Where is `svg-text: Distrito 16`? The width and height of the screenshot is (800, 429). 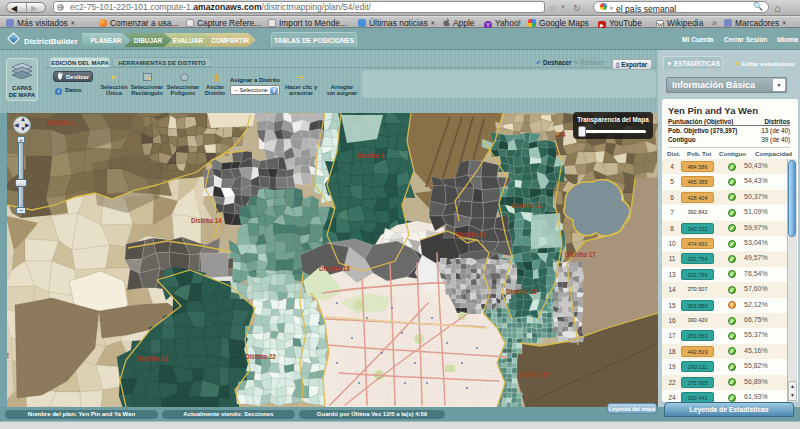 svg-text: Distrito 16 is located at coordinates (470, 234).